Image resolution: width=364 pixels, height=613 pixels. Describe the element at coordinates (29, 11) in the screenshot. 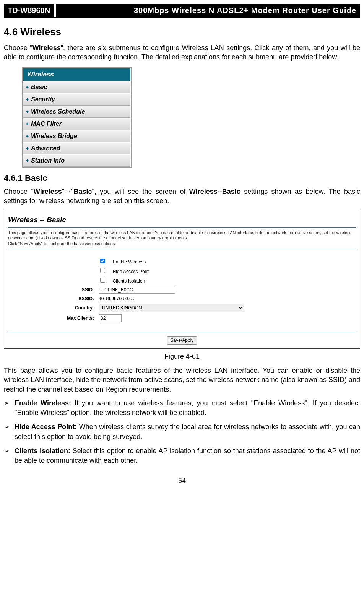

I see `model-badge: TD-W8960N` at that location.